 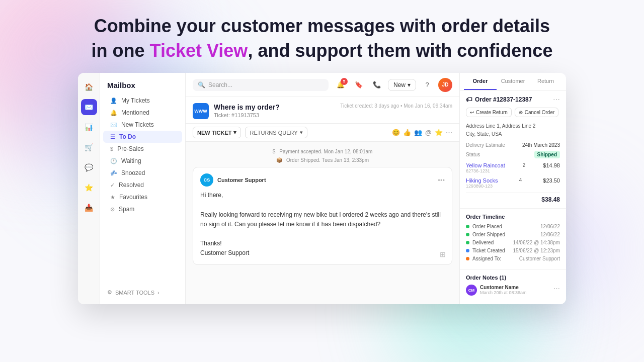 I want to click on ticket-subject: Where is my order?, so click(x=275, y=107).